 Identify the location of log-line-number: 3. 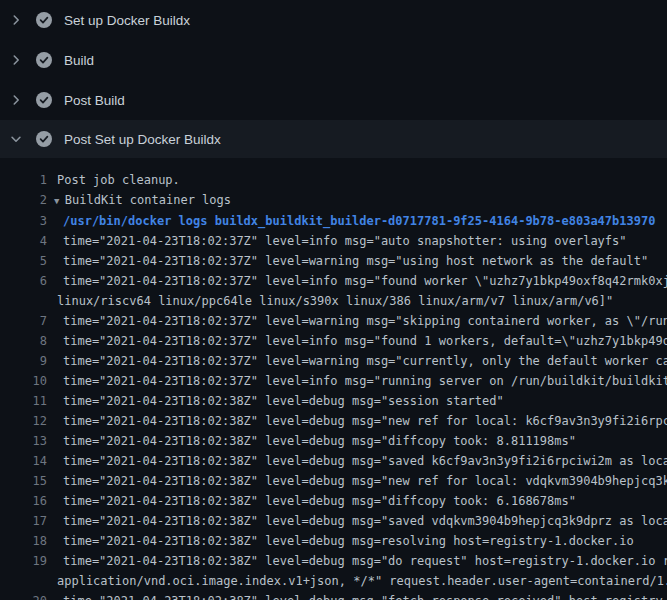
(24, 221).